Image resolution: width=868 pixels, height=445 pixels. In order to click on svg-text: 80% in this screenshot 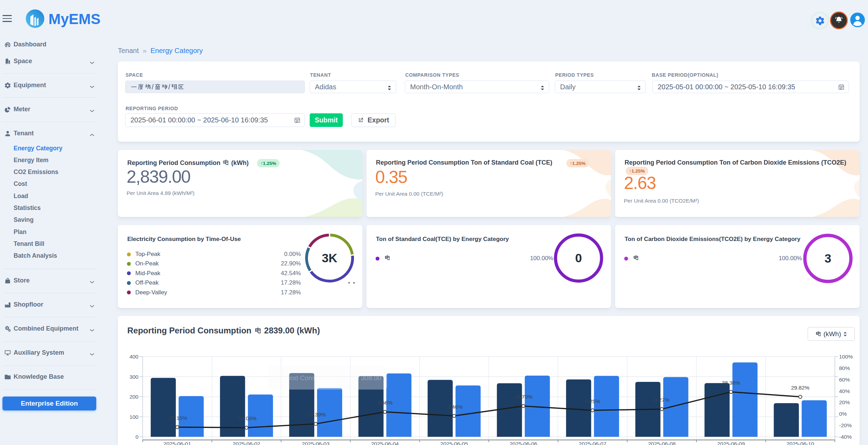, I will do `click(845, 368)`.